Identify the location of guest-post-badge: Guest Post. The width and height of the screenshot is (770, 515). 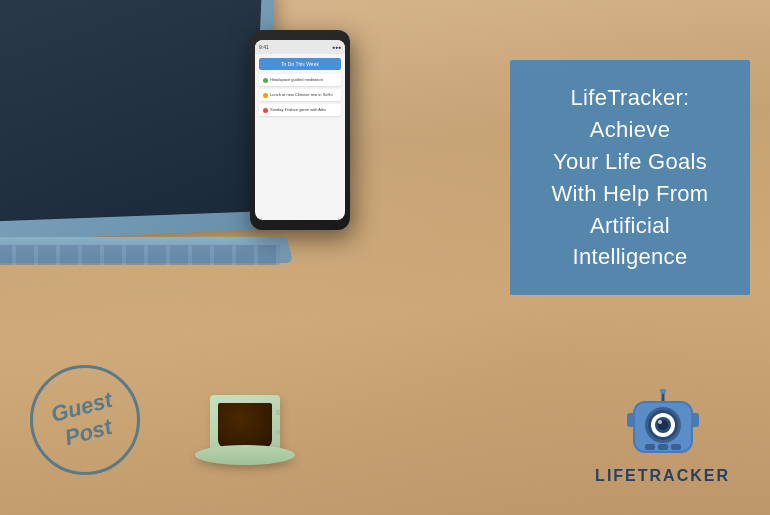
(85, 420).